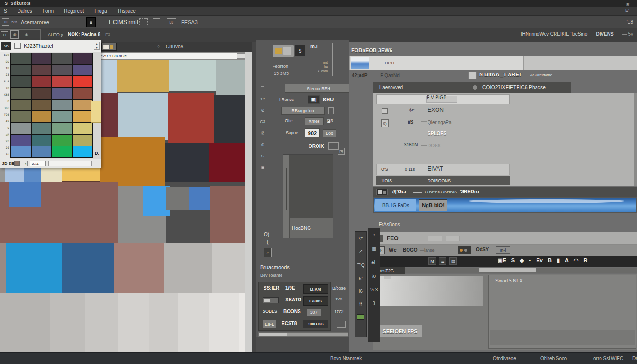  What do you see at coordinates (127, 11) in the screenshot?
I see `menu-item: Thspace` at bounding box center [127, 11].